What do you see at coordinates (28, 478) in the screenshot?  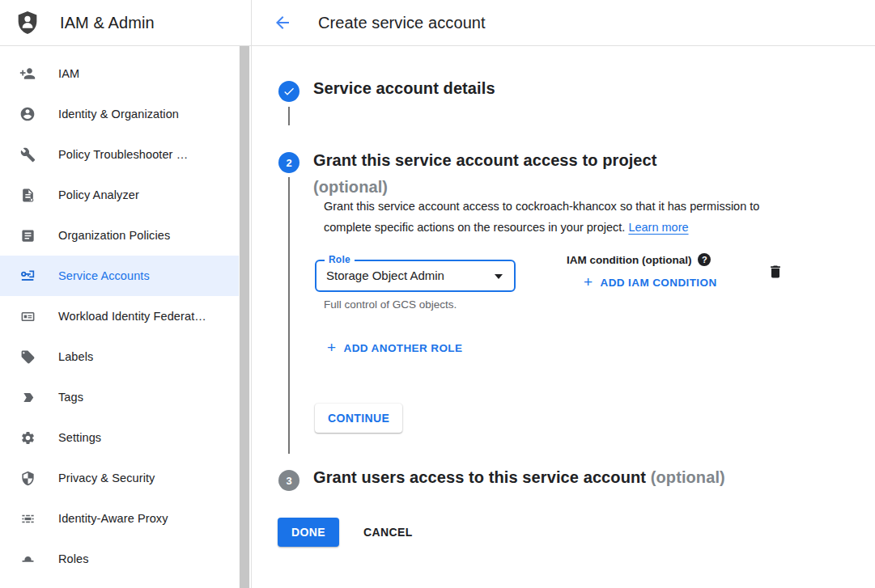 I see `privacy-shield-icon` at bounding box center [28, 478].